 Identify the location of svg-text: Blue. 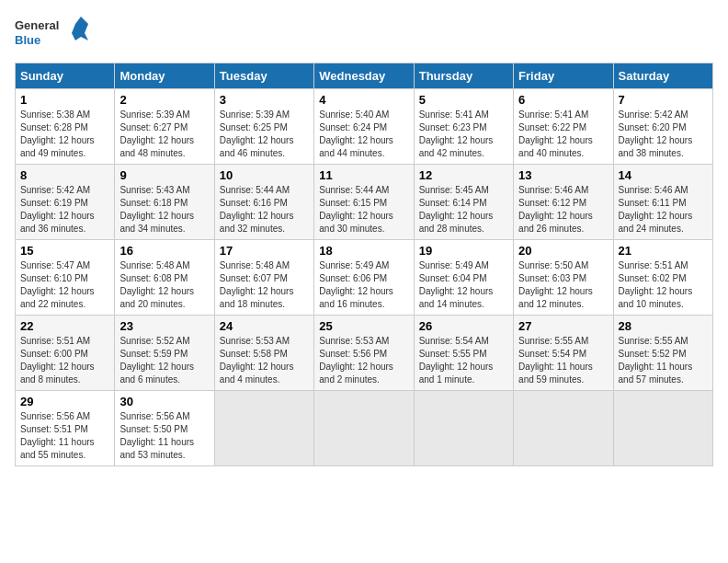
(28, 40).